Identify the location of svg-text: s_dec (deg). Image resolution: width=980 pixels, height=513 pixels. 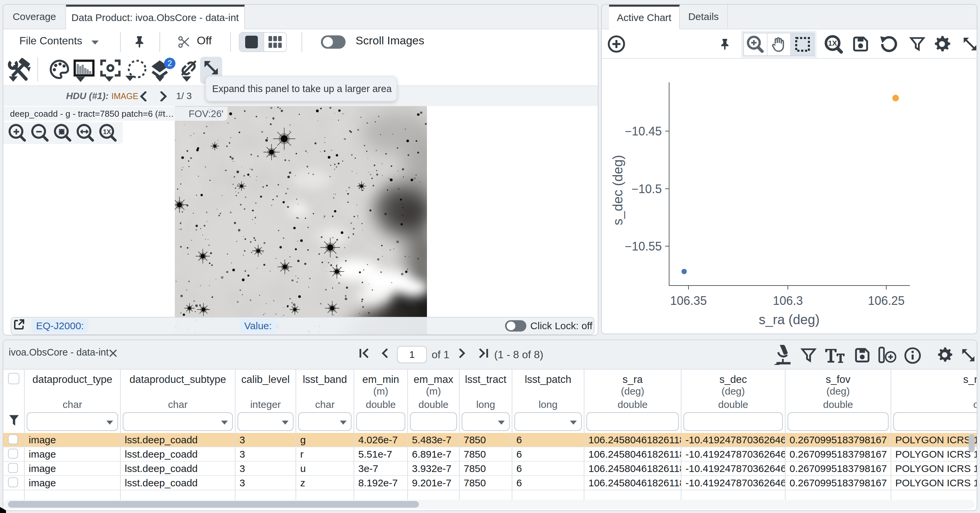
(618, 190).